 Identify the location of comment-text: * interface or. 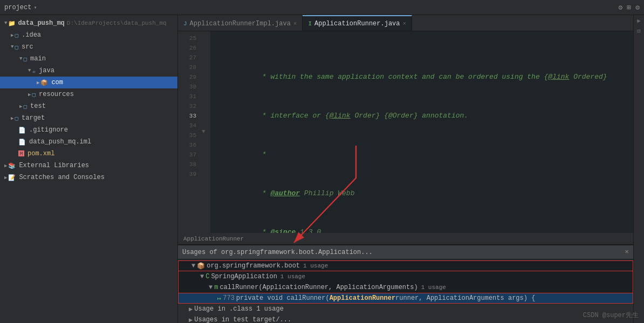
(291, 115).